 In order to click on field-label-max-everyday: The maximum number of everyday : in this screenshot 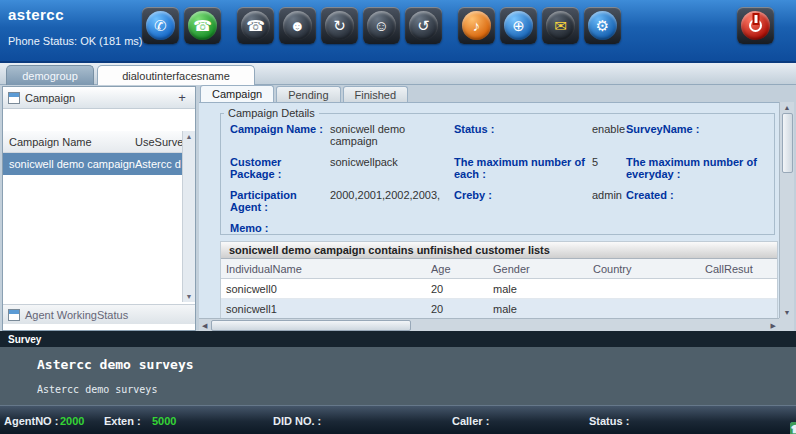, I will do `click(699, 168)`.